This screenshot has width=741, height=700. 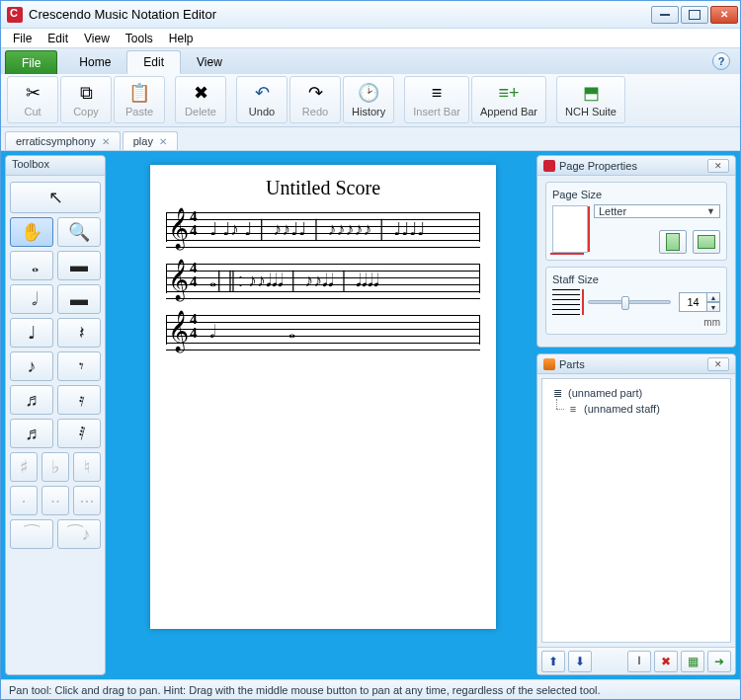 I want to click on staff-size-stepper: ▲▼, so click(x=700, y=302).